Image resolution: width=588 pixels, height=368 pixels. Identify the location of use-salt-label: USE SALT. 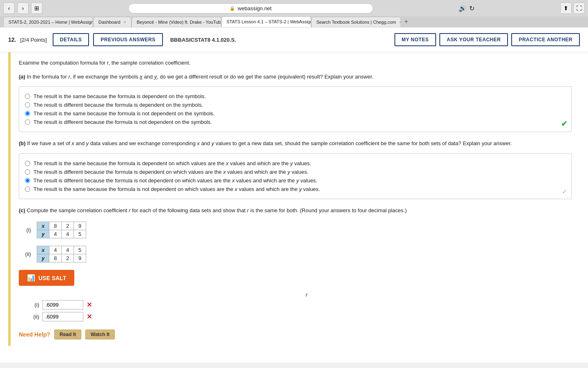
(52, 278).